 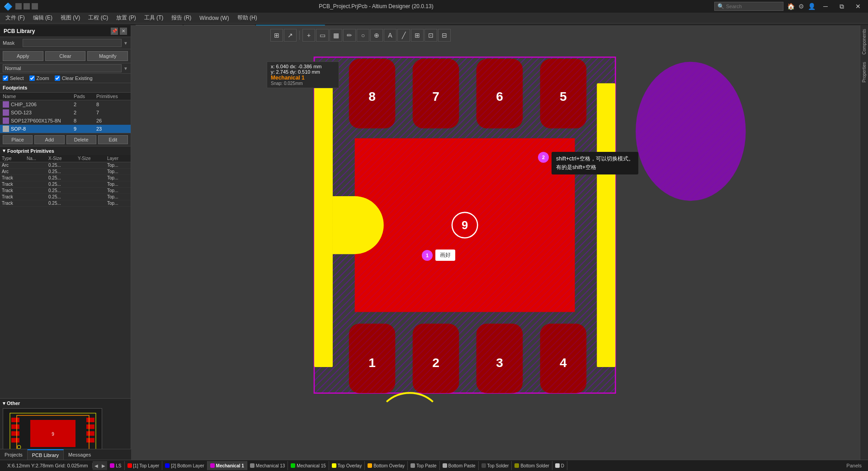 What do you see at coordinates (801, 6) in the screenshot?
I see `settings-icon: ⚙` at bounding box center [801, 6].